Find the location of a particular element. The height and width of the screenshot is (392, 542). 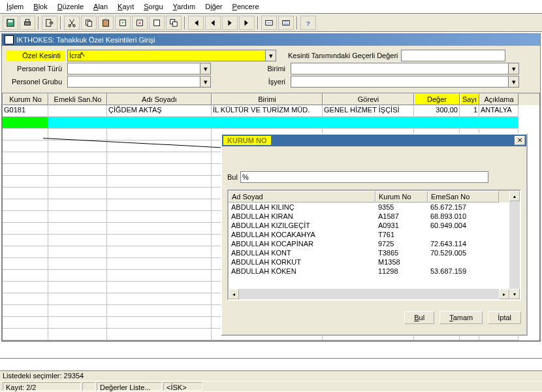

pl-col-eme: EmeSan No is located at coordinates (464, 197).